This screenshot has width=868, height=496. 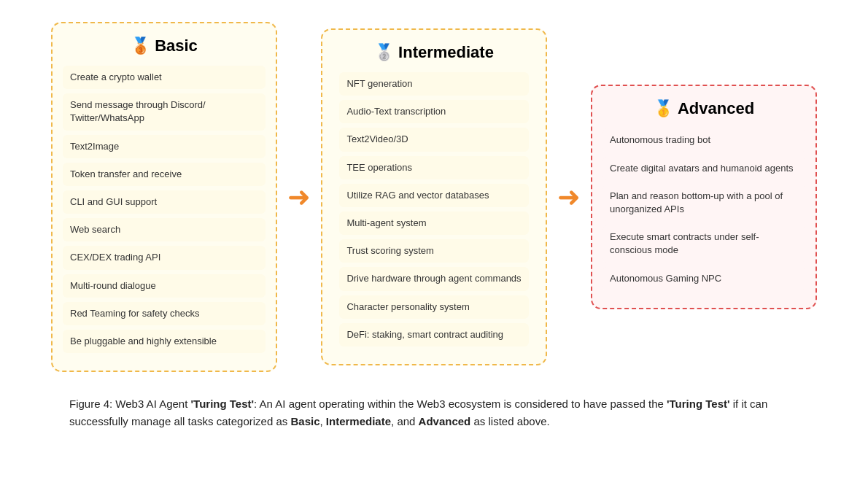 I want to click on advanced-title: 🥇 Advanced, so click(x=704, y=109).